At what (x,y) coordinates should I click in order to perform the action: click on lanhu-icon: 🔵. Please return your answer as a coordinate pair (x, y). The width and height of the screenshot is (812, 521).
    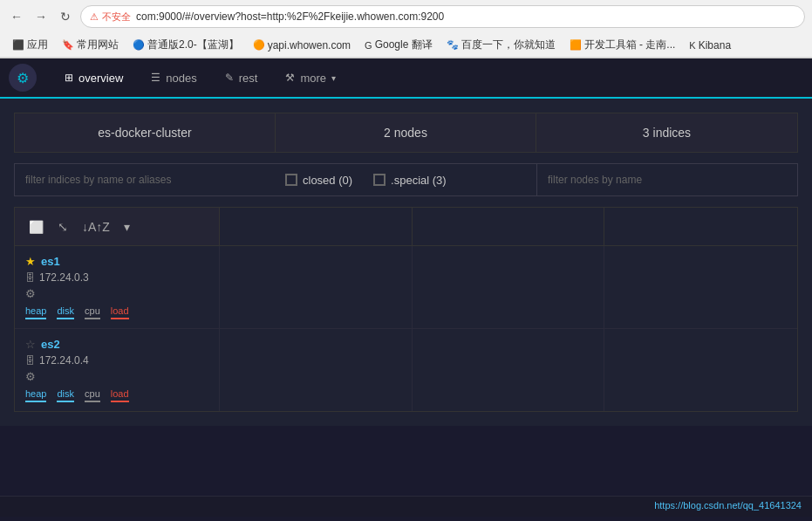
    Looking at the image, I should click on (139, 45).